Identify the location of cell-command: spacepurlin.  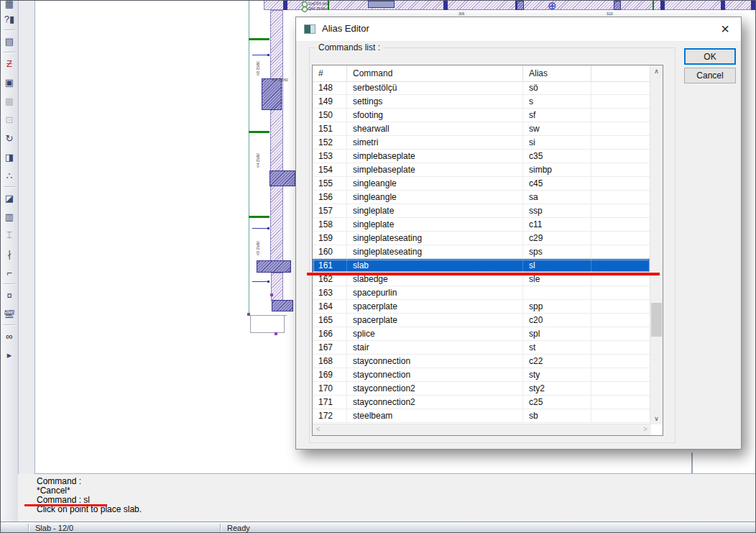
(435, 293).